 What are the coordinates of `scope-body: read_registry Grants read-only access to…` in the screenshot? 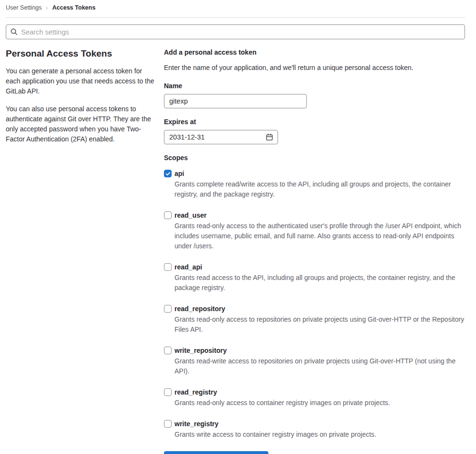 It's located at (282, 398).